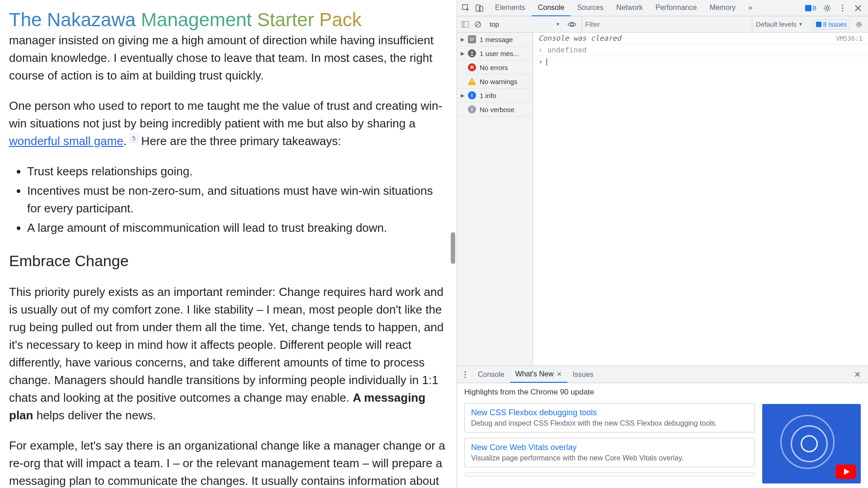  I want to click on close-devtools-icon, so click(858, 8).